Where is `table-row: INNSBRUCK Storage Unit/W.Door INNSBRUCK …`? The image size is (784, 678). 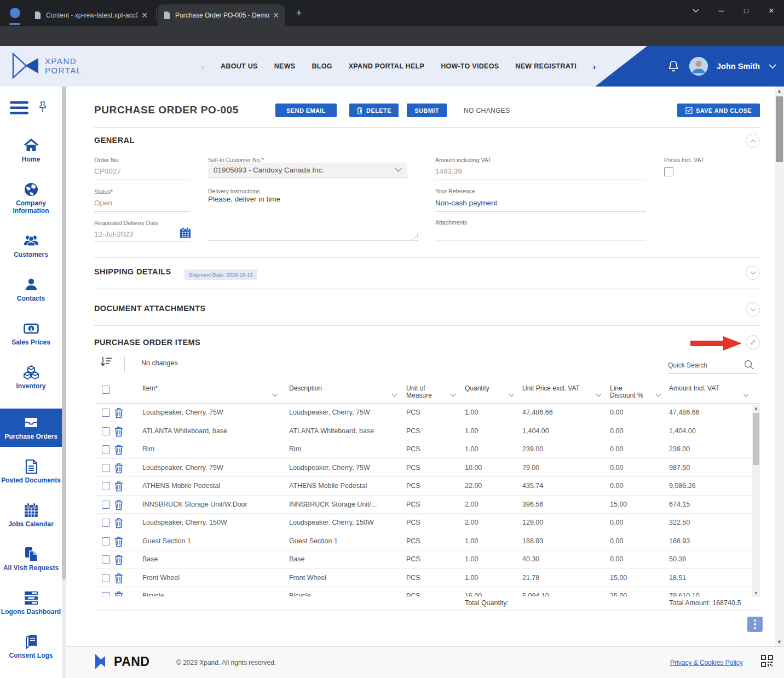 table-row: INNSBRUCK Storage Unit/W.Door INNSBRUCK … is located at coordinates (428, 505).